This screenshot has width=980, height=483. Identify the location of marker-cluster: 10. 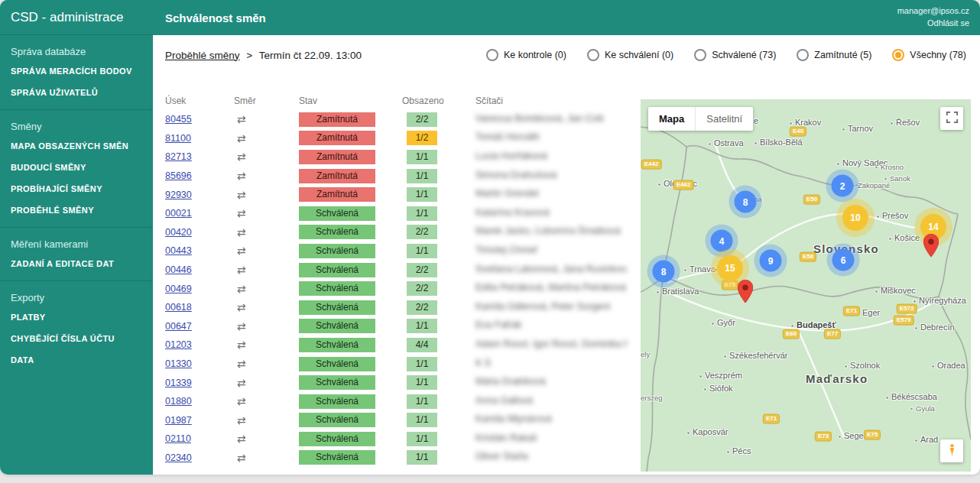
(855, 218).